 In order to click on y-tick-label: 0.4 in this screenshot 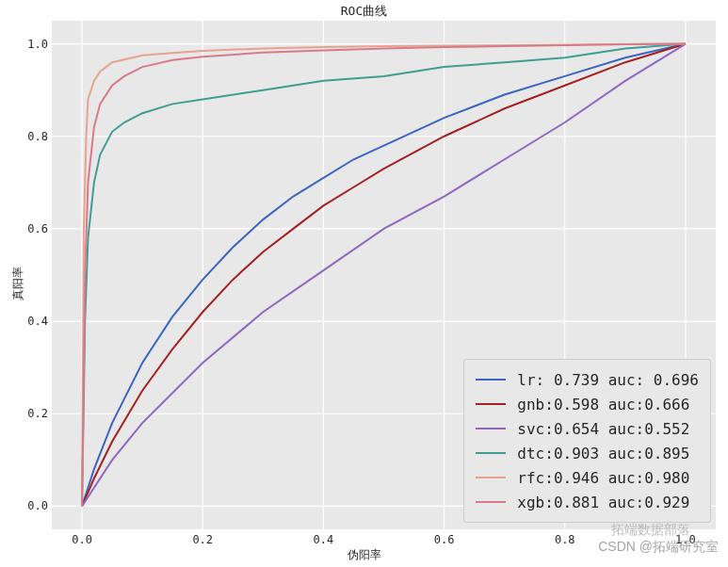, I will do `click(29, 321)`.